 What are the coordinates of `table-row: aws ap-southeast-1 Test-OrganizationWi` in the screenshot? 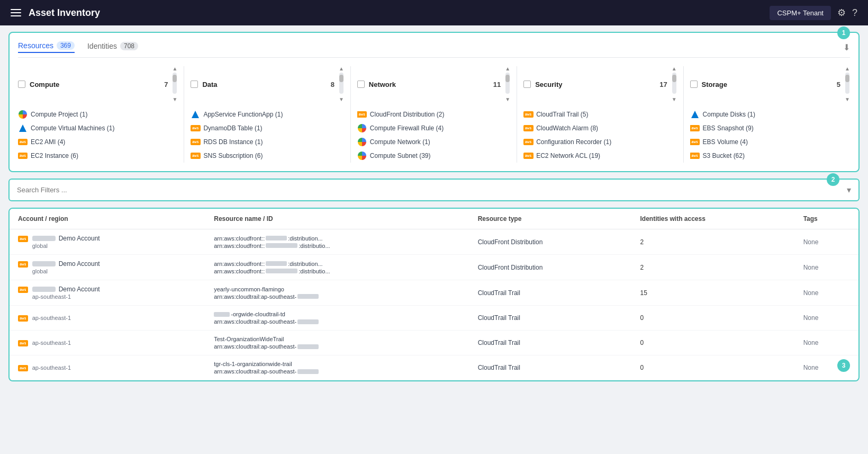 It's located at (434, 343).